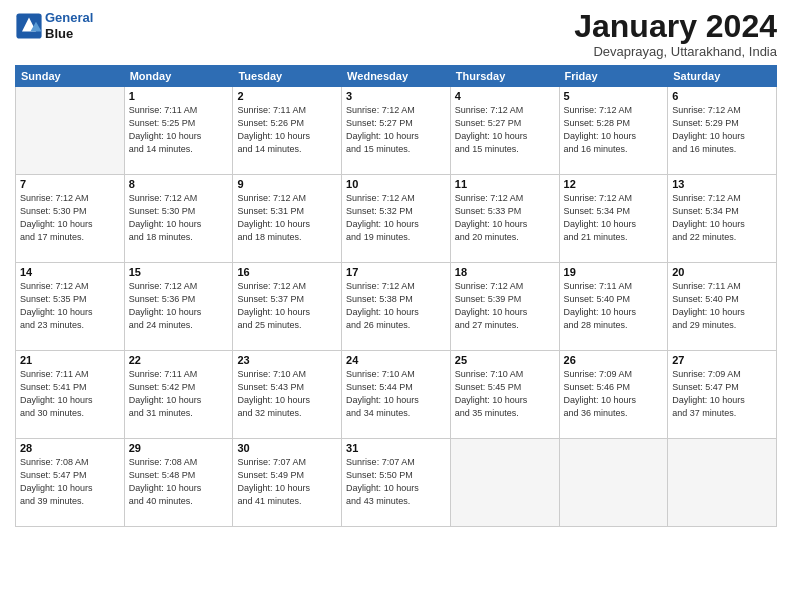 The height and width of the screenshot is (612, 792). I want to click on day-header-friday: Friday, so click(614, 76).